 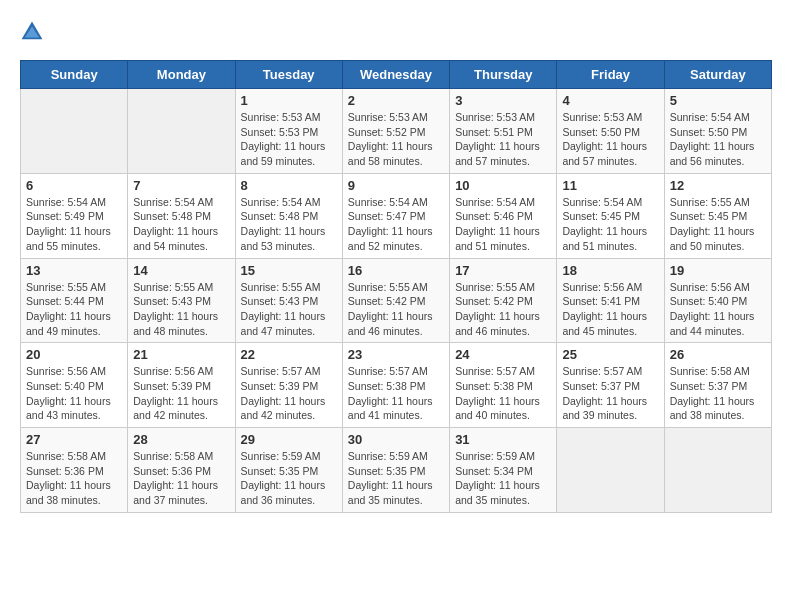 What do you see at coordinates (718, 140) in the screenshot?
I see `day-info: Sunrise: 5:54 AM Sunset: 5:50 PM Dayligh…` at bounding box center [718, 140].